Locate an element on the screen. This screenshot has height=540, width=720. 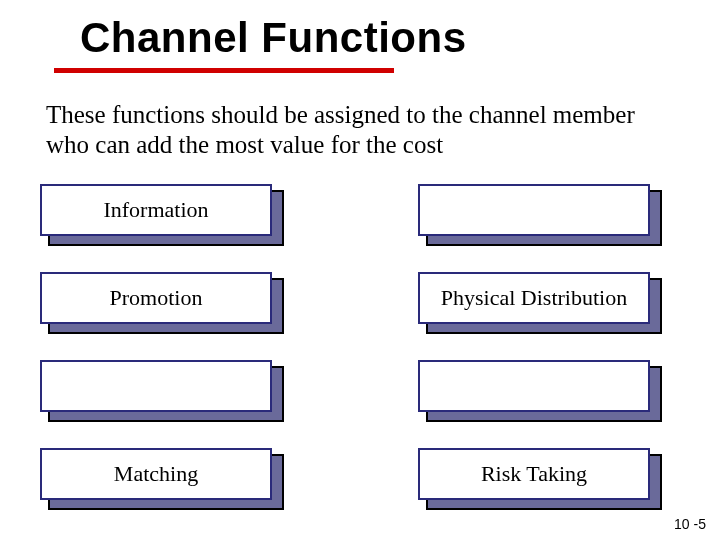
box-label: Matching is located at coordinates (156, 474).